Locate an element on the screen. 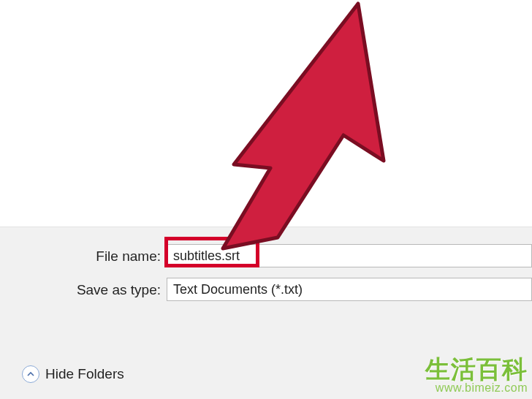  filename-label: File name: is located at coordinates (80, 256).